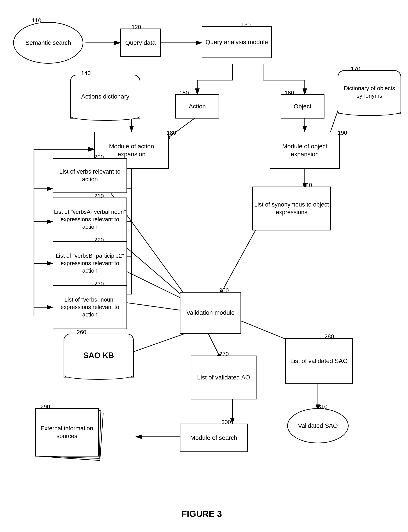 The width and height of the screenshot is (408, 532). I want to click on num-170: 170, so click(356, 69).